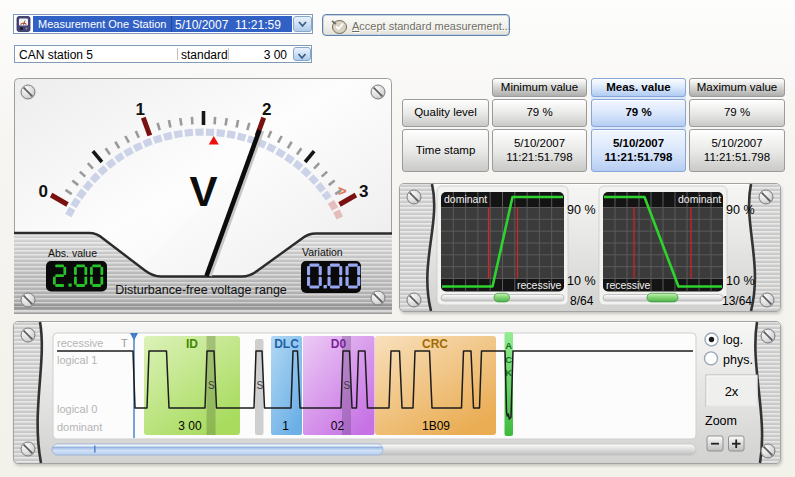 This screenshot has height=477, width=795. I want to click on svg-text: V, so click(203, 192).